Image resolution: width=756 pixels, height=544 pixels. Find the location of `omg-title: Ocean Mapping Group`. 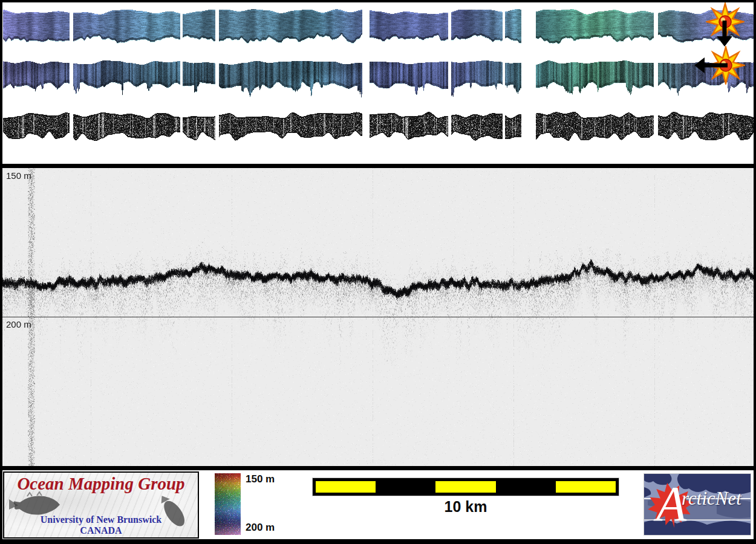

omg-title: Ocean Mapping Group is located at coordinates (101, 484).